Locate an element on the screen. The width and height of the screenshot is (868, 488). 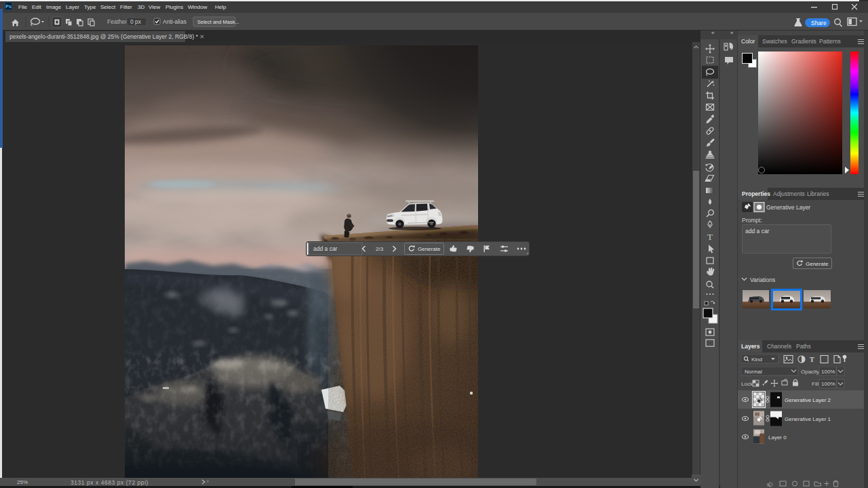
svg-text: Anti-alias is located at coordinates (175, 22).